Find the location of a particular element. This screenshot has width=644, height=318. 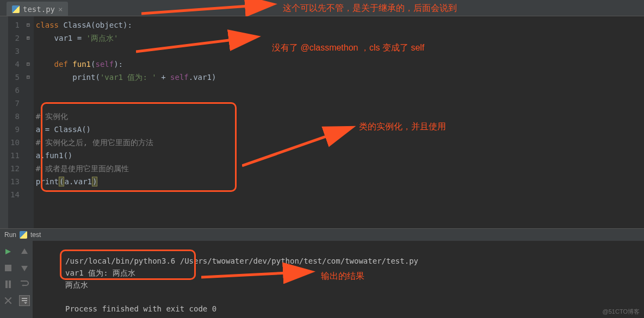

line-number: 13 is located at coordinates (15, 182).